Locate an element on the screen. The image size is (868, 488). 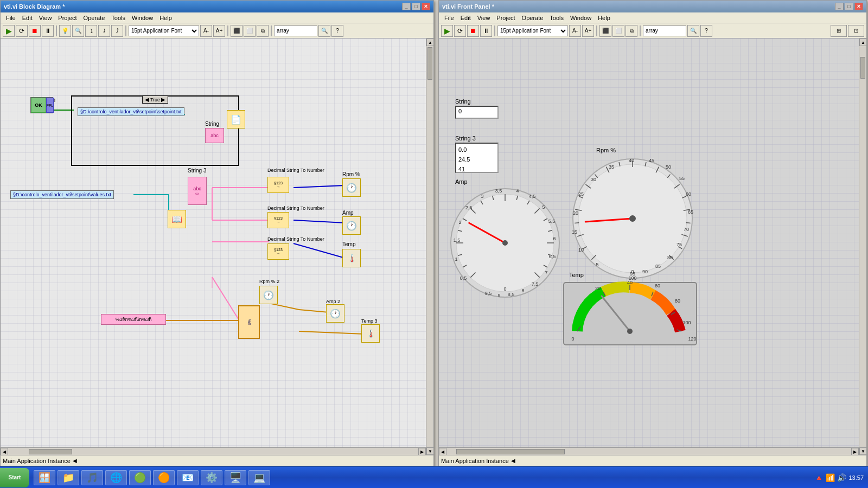
bd-status-arrow: ◀ is located at coordinates (75, 461).